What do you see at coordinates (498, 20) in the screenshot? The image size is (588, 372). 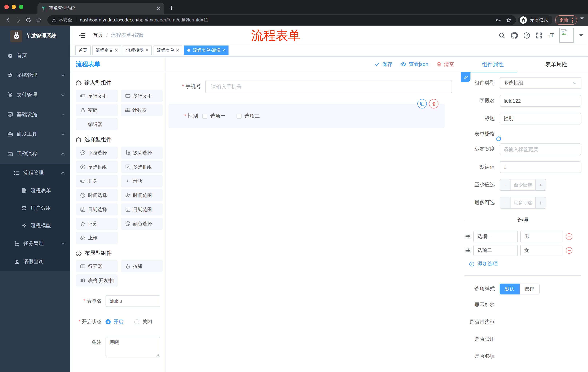 I see `password-key-icon` at bounding box center [498, 20].